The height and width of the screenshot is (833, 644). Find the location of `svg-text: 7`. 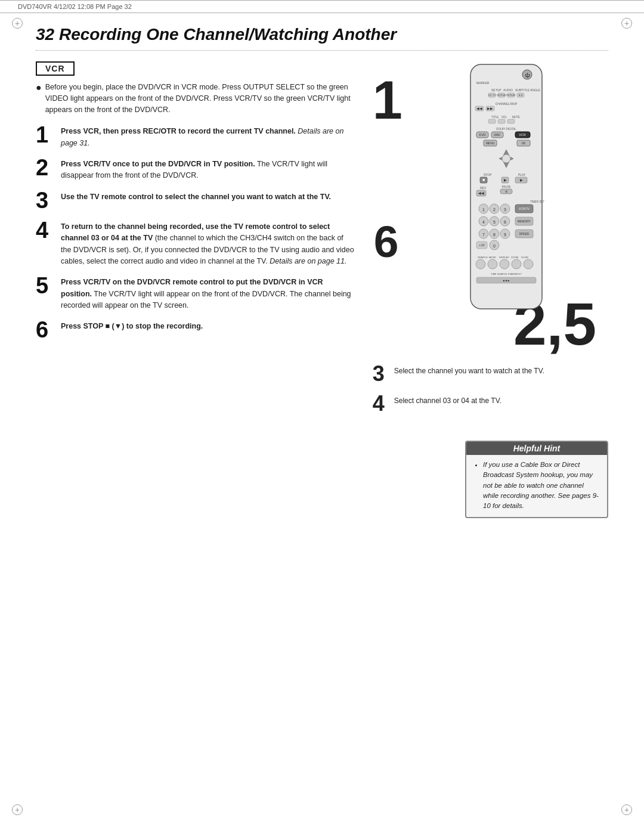

svg-text: 7 is located at coordinates (484, 235).